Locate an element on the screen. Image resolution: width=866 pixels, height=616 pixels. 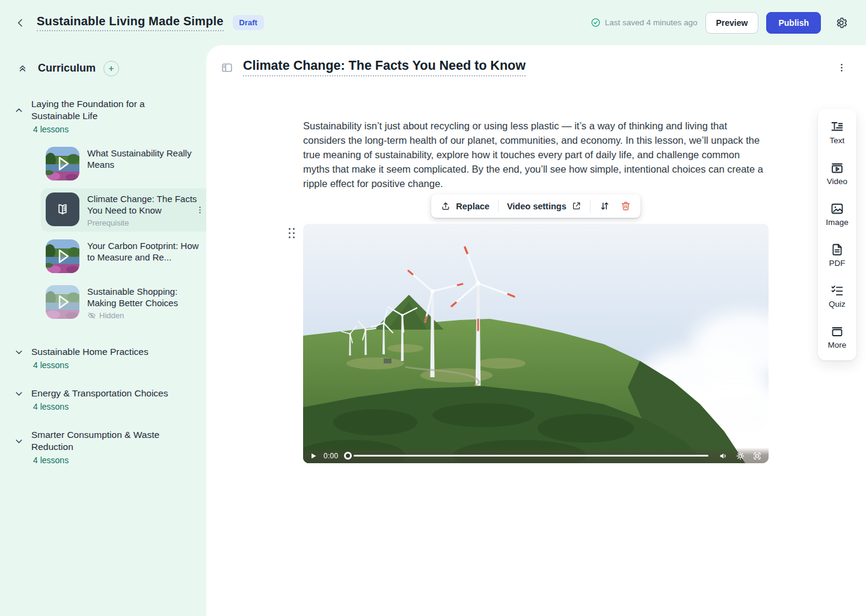
insert-text-button: Text is located at coordinates (837, 132).